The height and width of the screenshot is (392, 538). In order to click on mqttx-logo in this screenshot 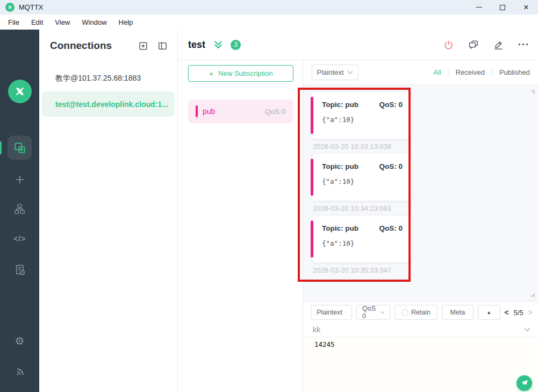, I will do `click(19, 91)`.